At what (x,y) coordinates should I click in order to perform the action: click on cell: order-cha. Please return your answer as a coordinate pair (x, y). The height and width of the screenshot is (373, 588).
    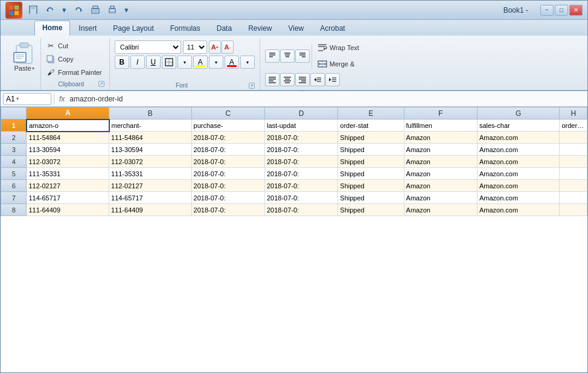
    Looking at the image, I should click on (574, 126).